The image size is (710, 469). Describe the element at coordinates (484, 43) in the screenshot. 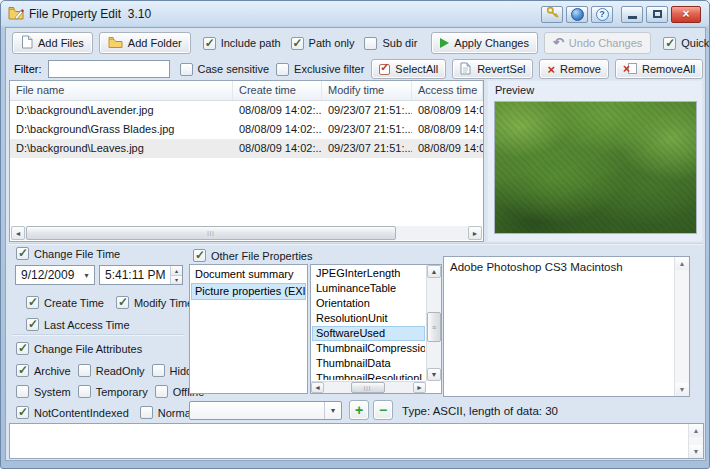

I see `apply-changes-button: Apply Changes` at that location.